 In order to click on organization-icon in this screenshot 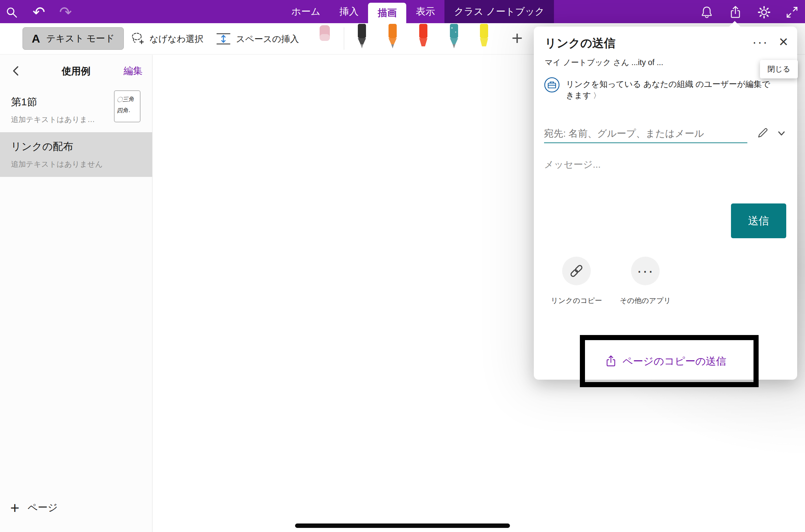, I will do `click(552, 85)`.